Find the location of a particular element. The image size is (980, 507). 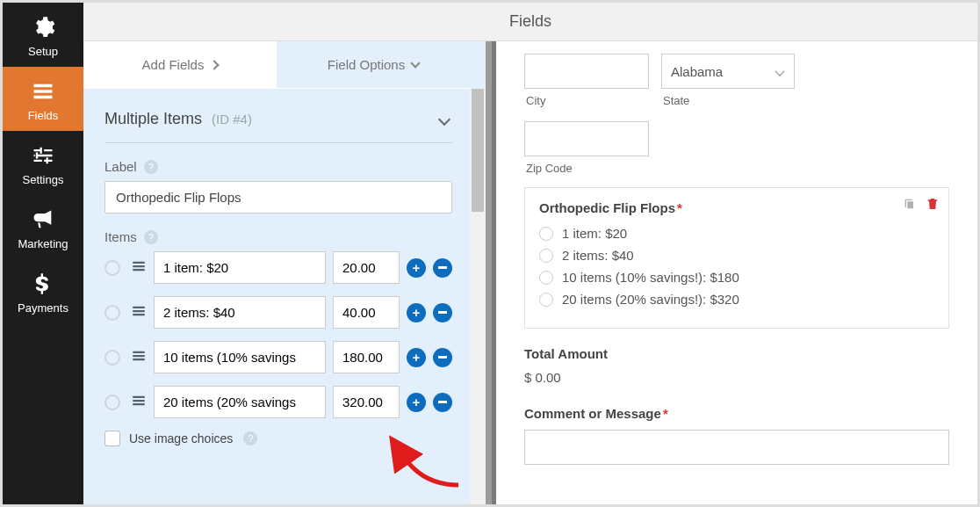

comment-label: Comment or Message* is located at coordinates (737, 413).